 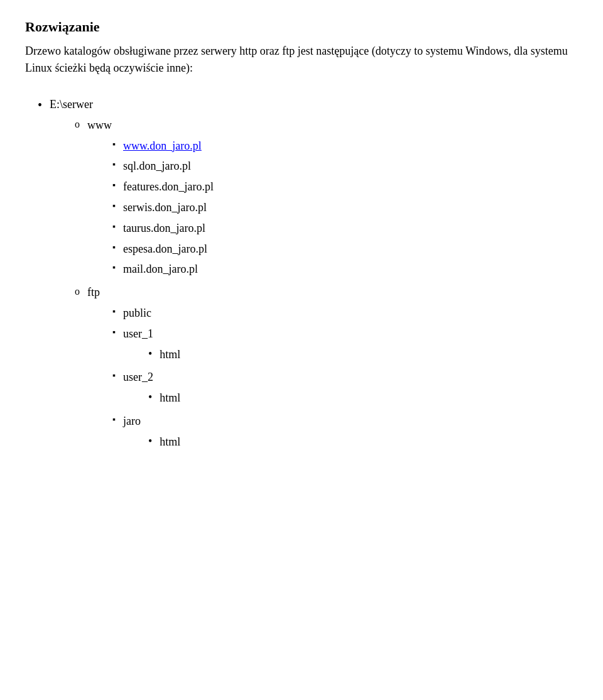 What do you see at coordinates (157, 166) in the screenshot?
I see `sql-don-jaro-label: sql.don_jaro.pl` at bounding box center [157, 166].